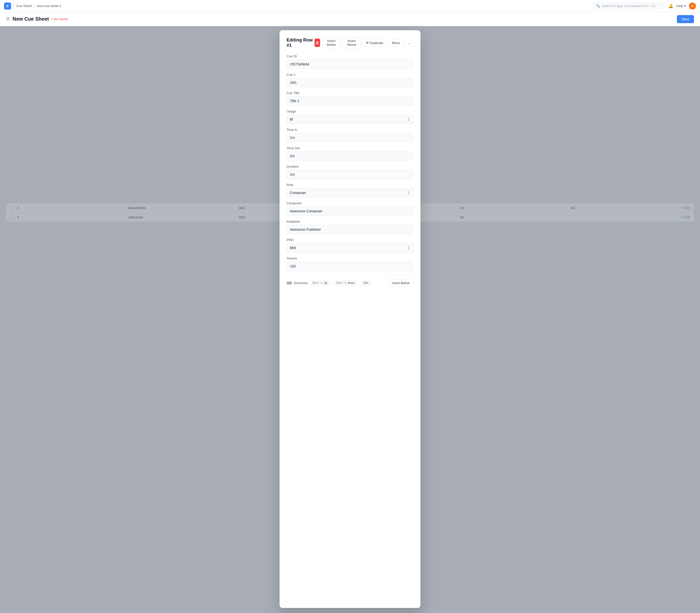  I want to click on search-icon: 🔍, so click(598, 6).